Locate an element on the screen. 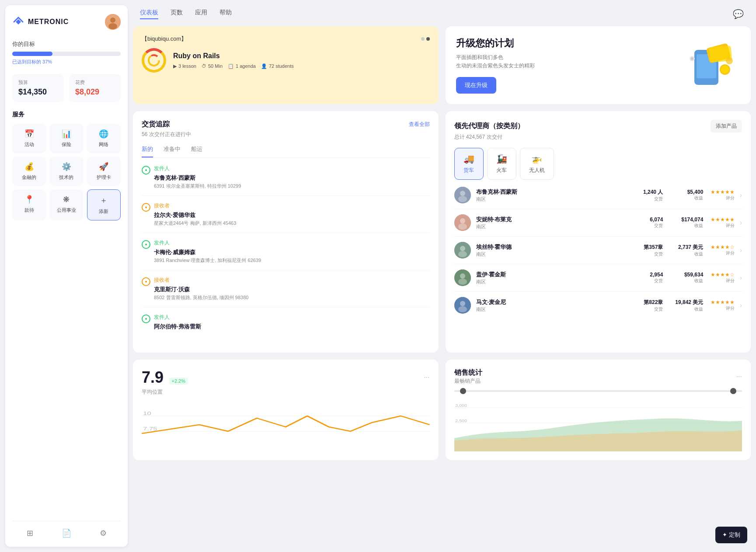 The image size is (756, 552). service-icon: ⚙️ is located at coordinates (66, 167).